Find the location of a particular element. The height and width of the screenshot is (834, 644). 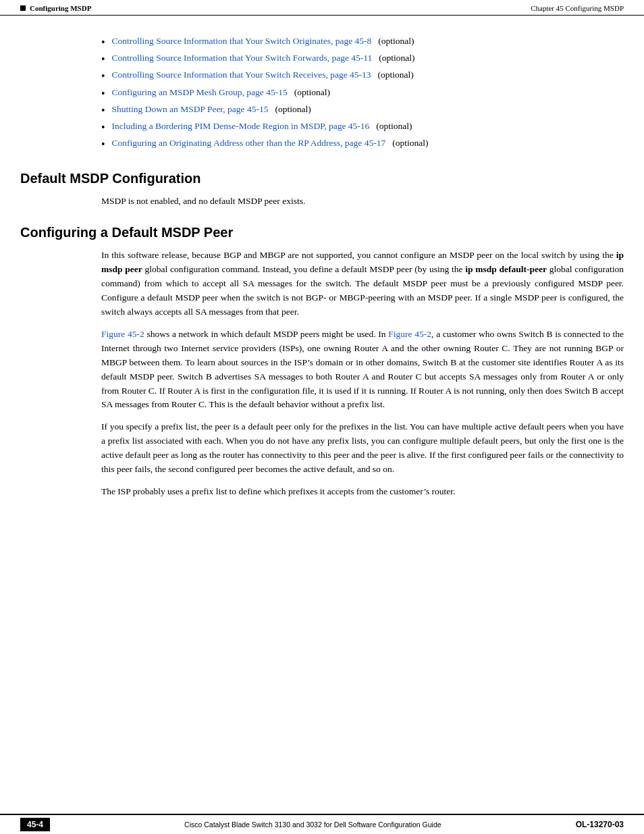

section1-heading: Default MSDP Configuration is located at coordinates (322, 178).